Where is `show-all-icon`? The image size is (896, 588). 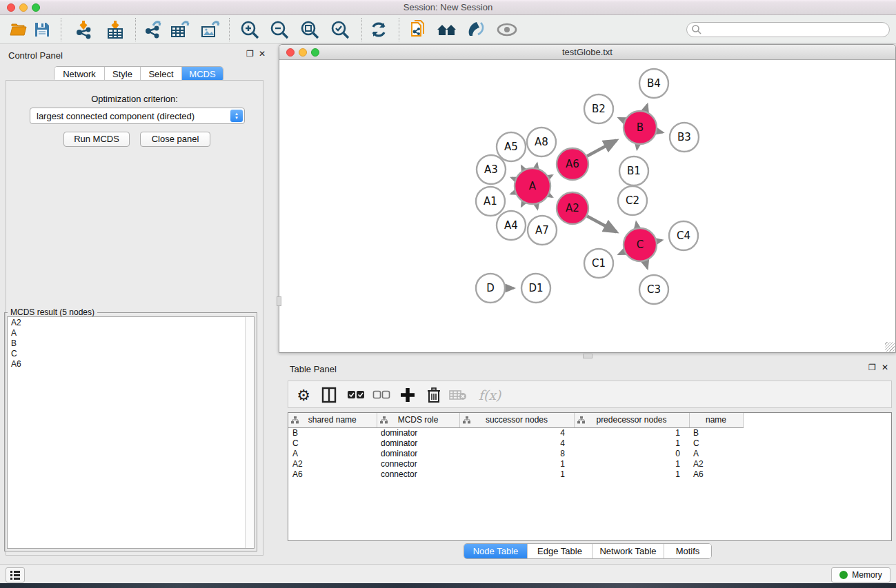 show-all-icon is located at coordinates (507, 30).